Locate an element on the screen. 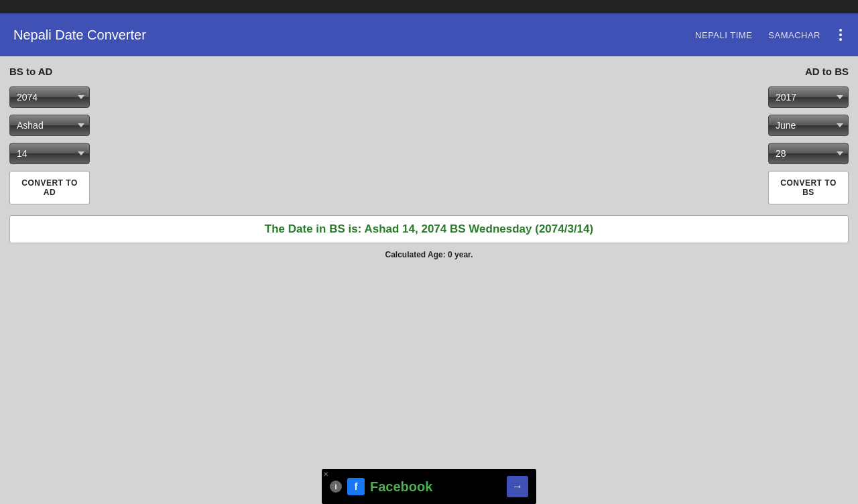 The image size is (858, 504). facebook-icon: f is located at coordinates (356, 487).